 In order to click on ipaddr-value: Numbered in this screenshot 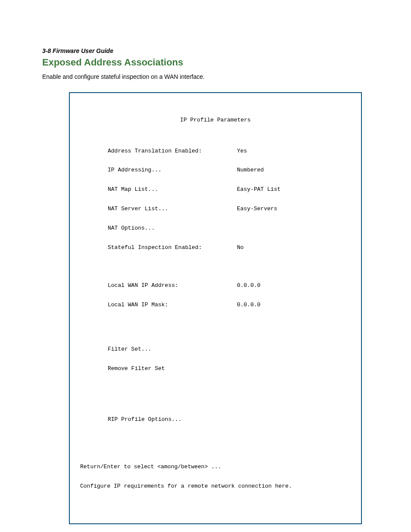, I will do `click(250, 171)`.